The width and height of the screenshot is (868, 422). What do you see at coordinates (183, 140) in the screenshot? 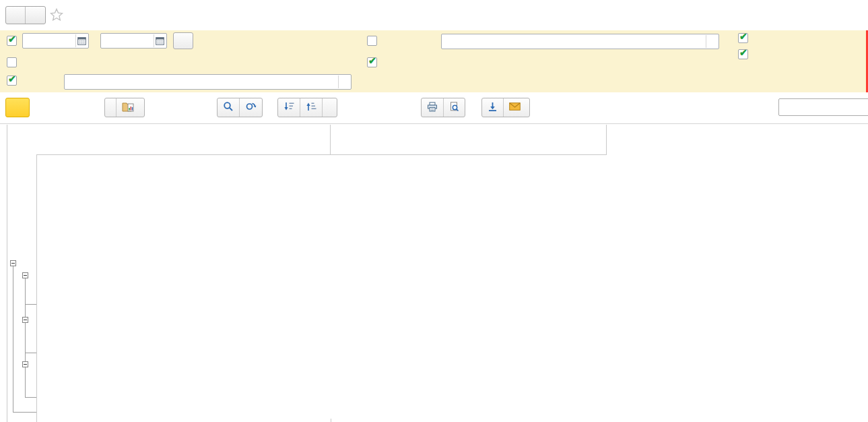
I see `report-title-cell` at bounding box center [183, 140].